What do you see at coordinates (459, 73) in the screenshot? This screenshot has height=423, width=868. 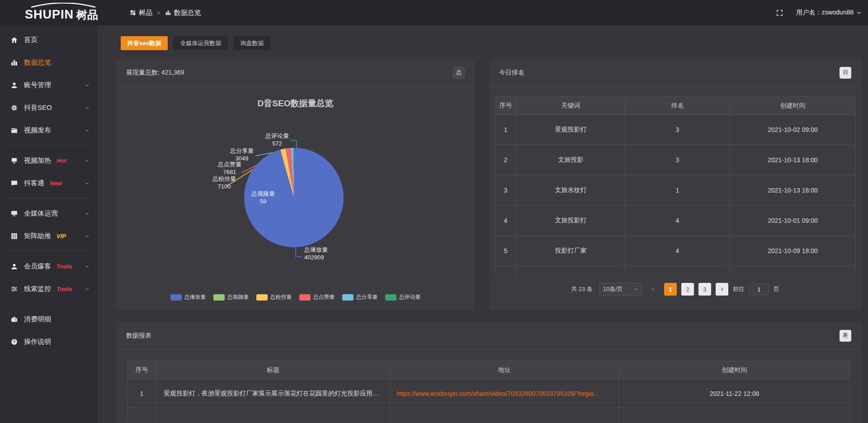 I see `total-view-toggle-button: 总` at bounding box center [459, 73].